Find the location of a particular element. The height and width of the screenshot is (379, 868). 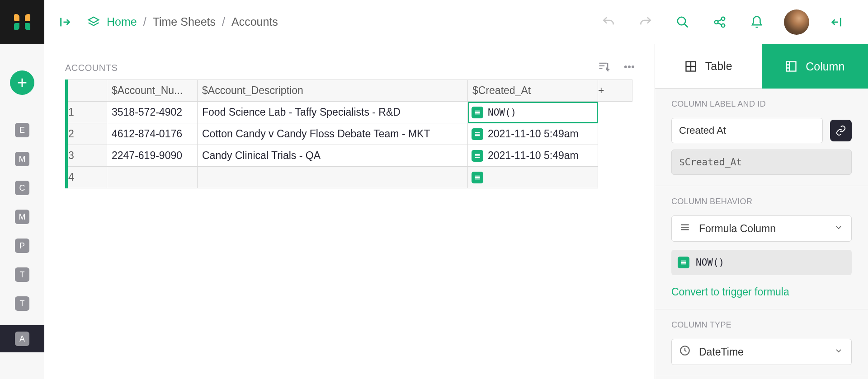

cell-account-description: Cotton Candy v Candy Floss Debate Team -… is located at coordinates (333, 134).